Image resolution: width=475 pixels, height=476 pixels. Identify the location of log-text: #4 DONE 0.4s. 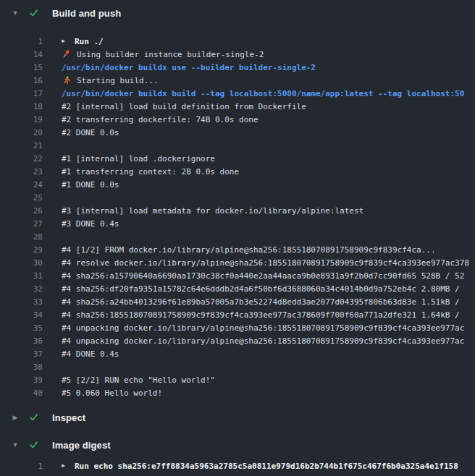
(268, 354).